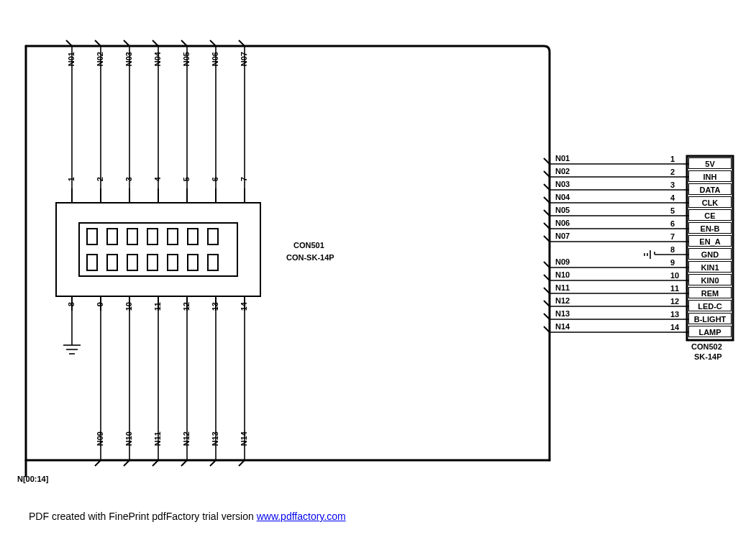 The width and height of the screenshot is (756, 535). I want to click on footer-link: www.pdffactory.com, so click(301, 516).